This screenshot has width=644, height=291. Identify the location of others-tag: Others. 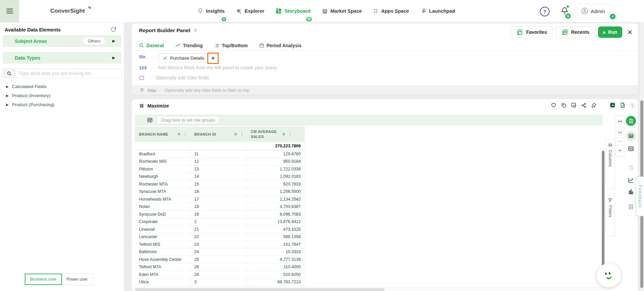
(94, 41).